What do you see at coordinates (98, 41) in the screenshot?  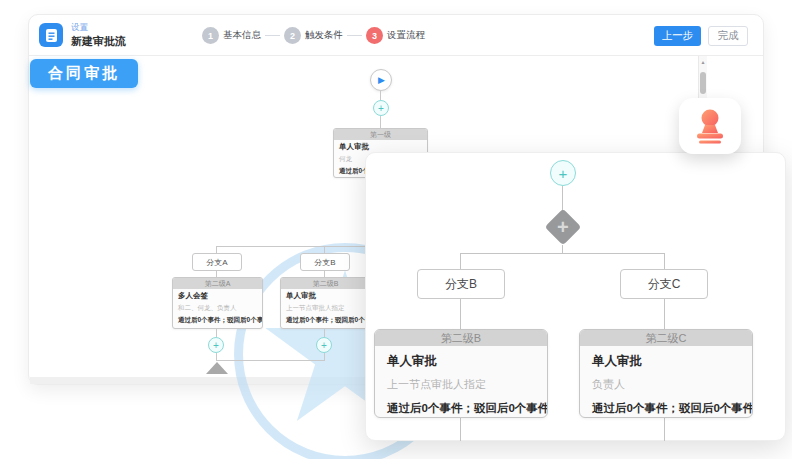 I see `page-title: 新建审批流` at bounding box center [98, 41].